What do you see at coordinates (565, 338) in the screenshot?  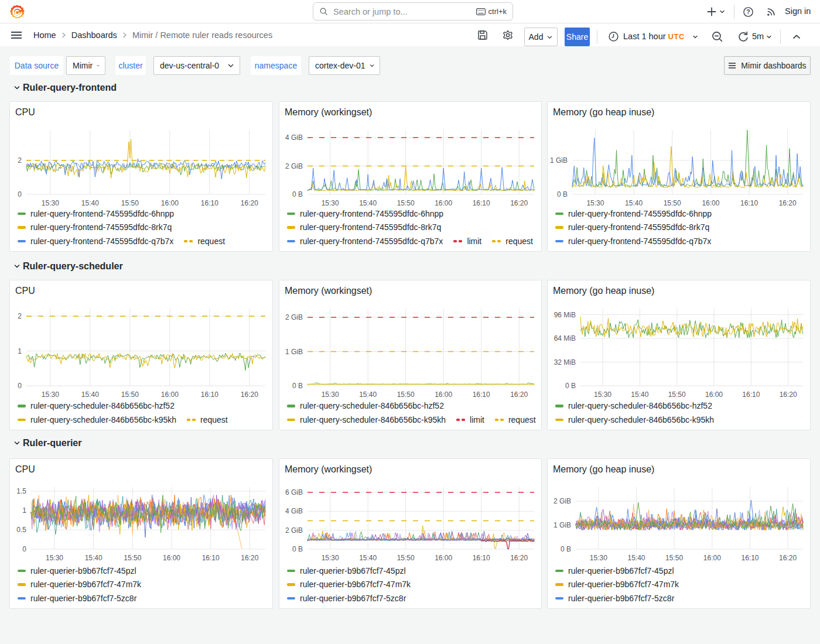 I see `svg-text: 64 MiB` at bounding box center [565, 338].